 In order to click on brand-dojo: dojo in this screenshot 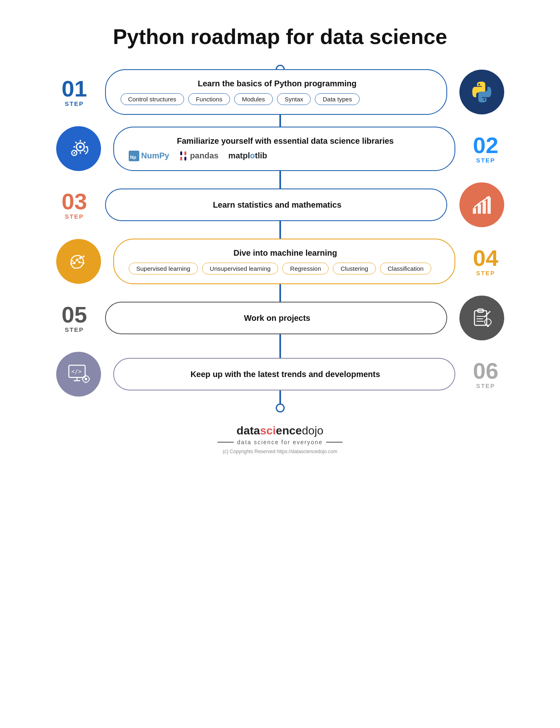, I will do `click(313, 431)`.